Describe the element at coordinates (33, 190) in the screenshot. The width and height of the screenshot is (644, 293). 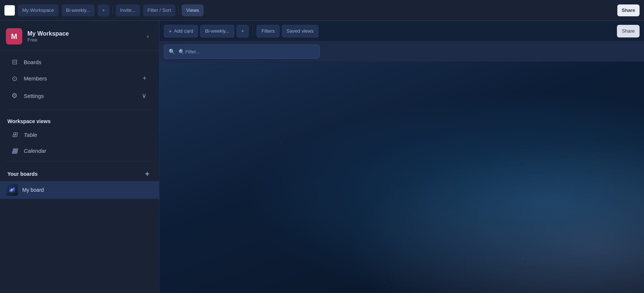
I see `board-name: My board` at that location.